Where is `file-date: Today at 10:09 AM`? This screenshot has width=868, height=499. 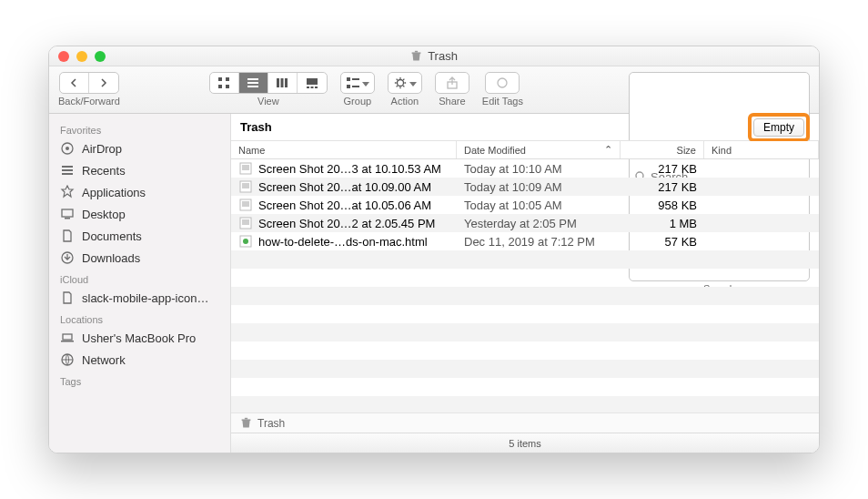 file-date: Today at 10:09 AM is located at coordinates (539, 188).